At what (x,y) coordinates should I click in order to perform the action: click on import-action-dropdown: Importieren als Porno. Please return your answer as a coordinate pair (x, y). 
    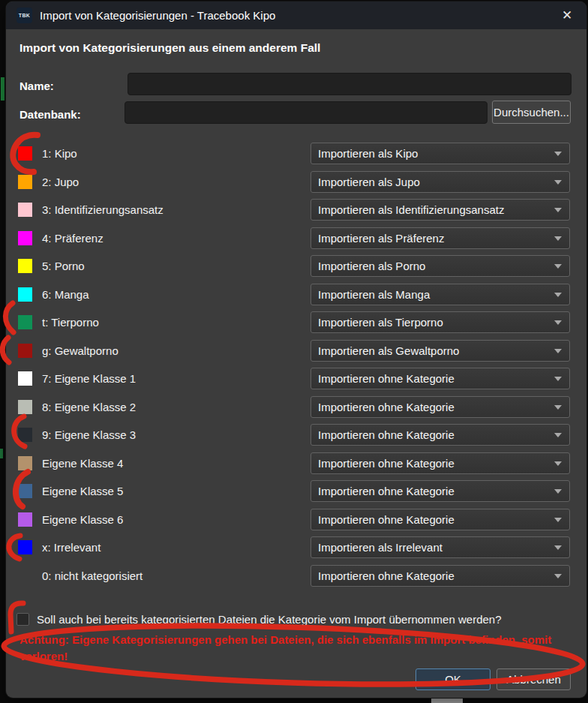
    Looking at the image, I should click on (440, 266).